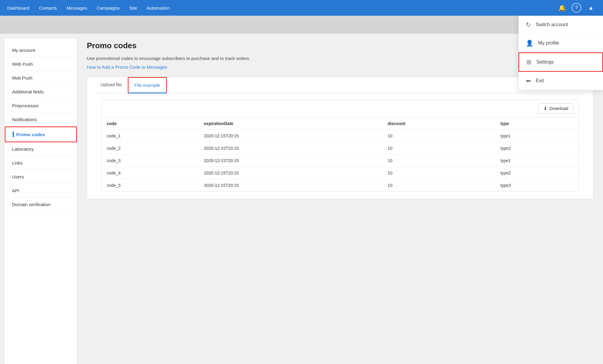 The width and height of the screenshot is (603, 364). What do you see at coordinates (561, 53) in the screenshot?
I see `user-dropdown: ↻ Switch account👤 My profile⊞ Settings⬅ …` at bounding box center [561, 53].